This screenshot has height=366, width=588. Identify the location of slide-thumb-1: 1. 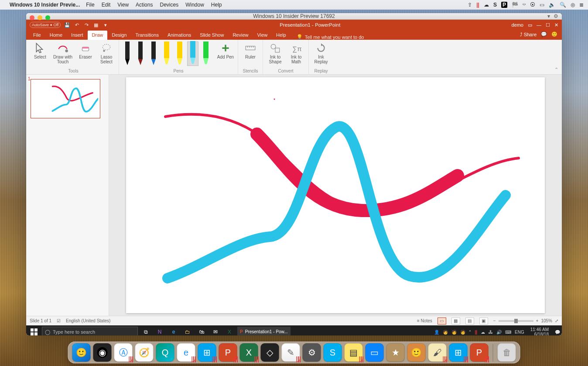
(67, 99).